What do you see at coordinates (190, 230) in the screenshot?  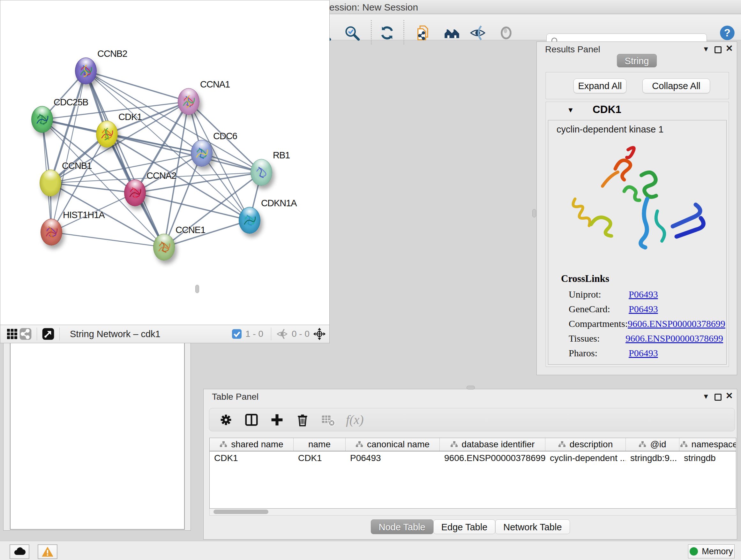 I see `node-label: CCNE1` at bounding box center [190, 230].